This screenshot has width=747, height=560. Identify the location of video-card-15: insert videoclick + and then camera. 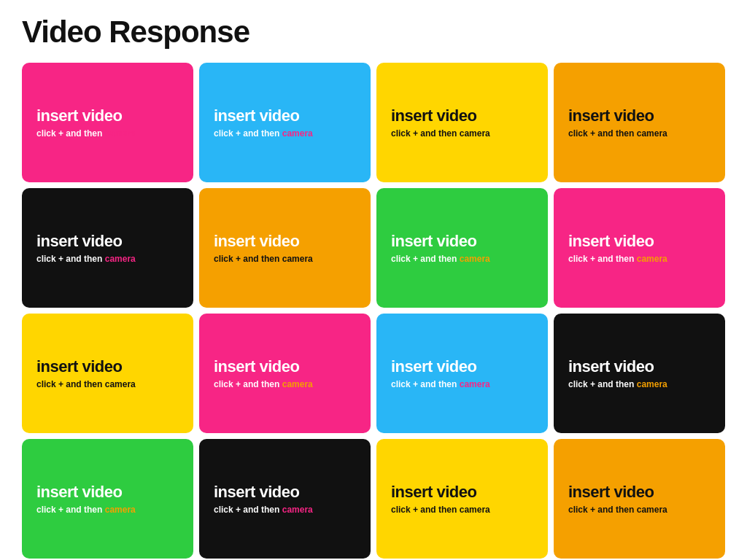
(462, 499).